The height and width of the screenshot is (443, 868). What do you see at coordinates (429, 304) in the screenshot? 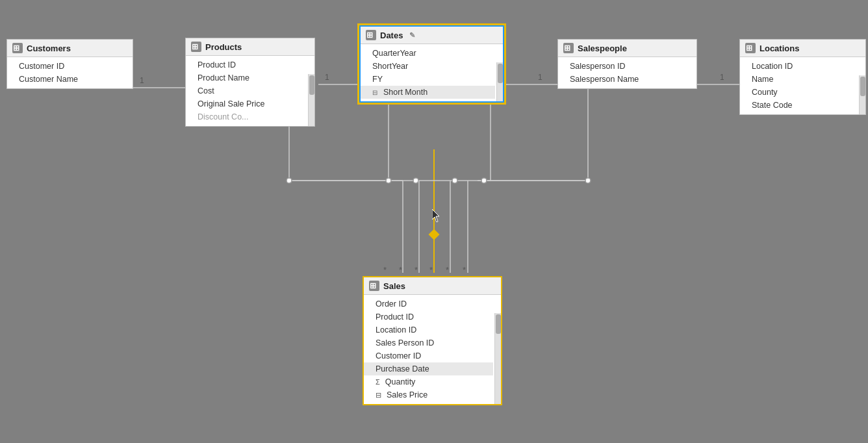
I see `field-order-id: Order ID` at bounding box center [429, 304].